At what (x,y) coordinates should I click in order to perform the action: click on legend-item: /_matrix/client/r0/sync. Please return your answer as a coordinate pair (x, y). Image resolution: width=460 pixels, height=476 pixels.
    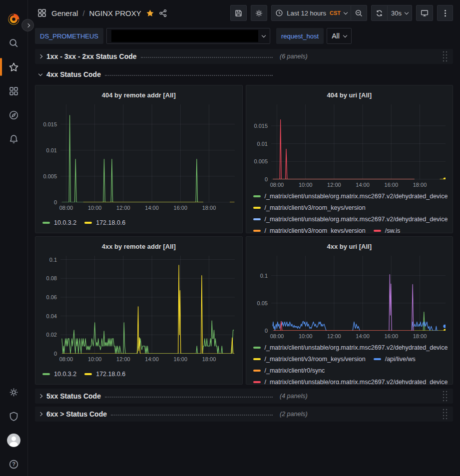
    Looking at the image, I should click on (289, 371).